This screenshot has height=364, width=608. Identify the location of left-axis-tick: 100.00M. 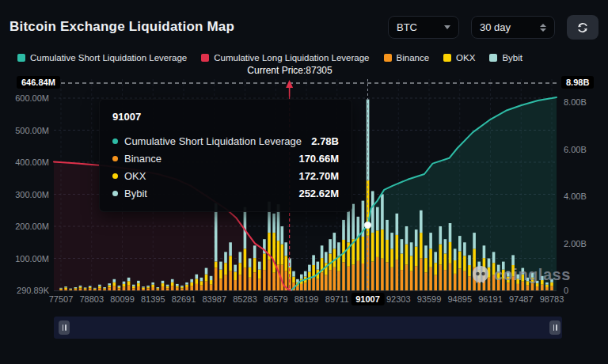
(25, 259).